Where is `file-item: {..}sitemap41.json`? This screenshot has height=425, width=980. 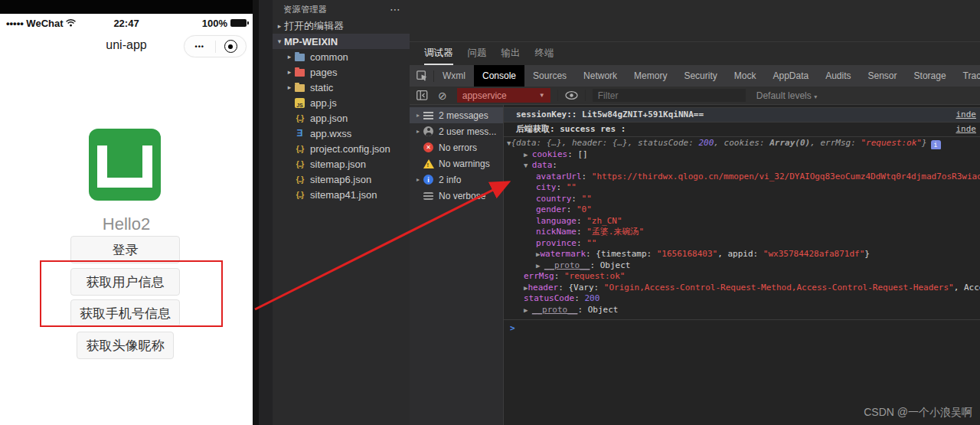 file-item: {..}sitemap41.json is located at coordinates (341, 195).